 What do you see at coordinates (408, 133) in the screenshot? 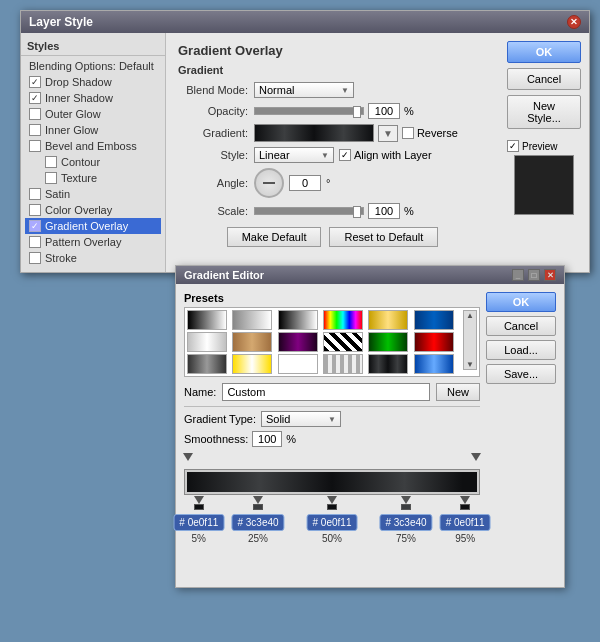
I see `reverse-checkbox` at bounding box center [408, 133].